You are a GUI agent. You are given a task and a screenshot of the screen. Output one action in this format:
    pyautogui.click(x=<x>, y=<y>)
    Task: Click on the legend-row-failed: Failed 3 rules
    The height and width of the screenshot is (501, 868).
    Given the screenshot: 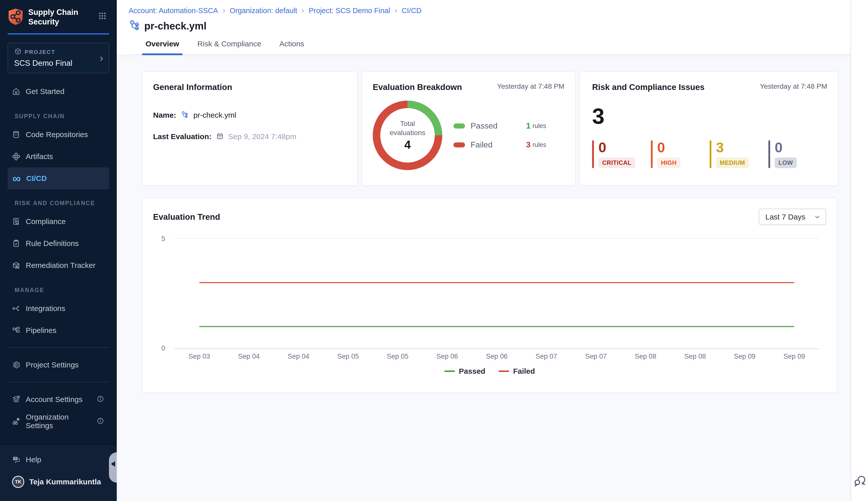 What is the action you would take?
    pyautogui.click(x=500, y=145)
    